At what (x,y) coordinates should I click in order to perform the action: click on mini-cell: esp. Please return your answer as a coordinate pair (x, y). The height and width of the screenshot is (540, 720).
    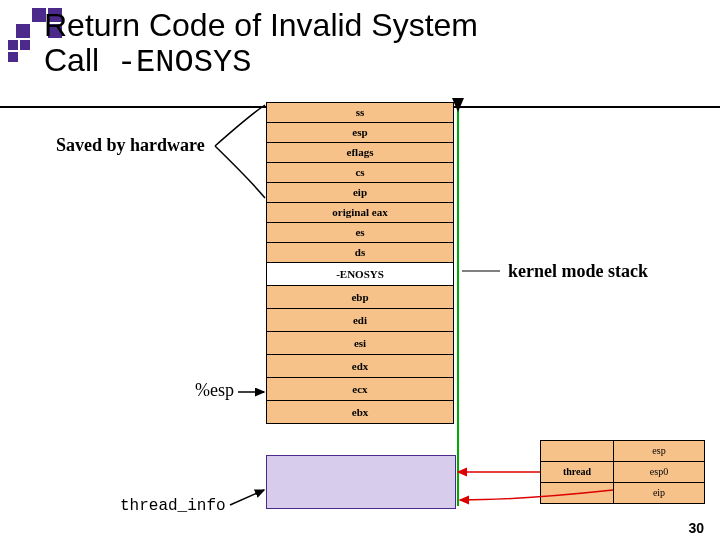
    Looking at the image, I should click on (659, 451).